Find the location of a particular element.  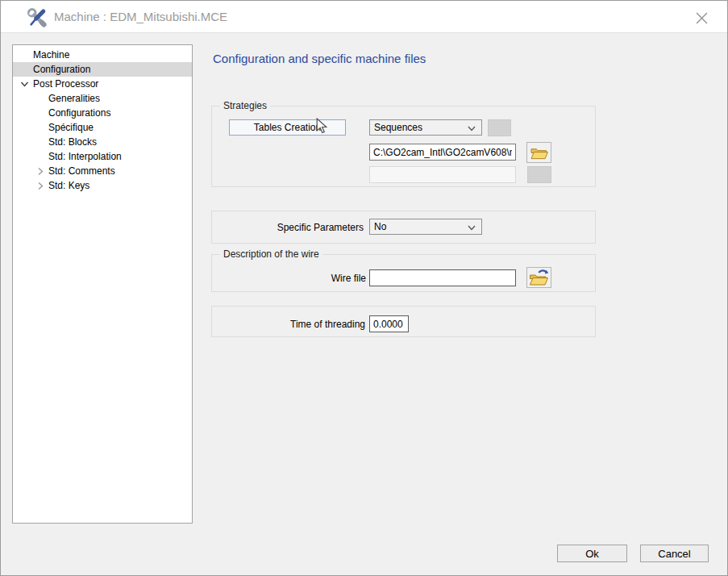

page-title: Configuration and specific machine files is located at coordinates (319, 58).